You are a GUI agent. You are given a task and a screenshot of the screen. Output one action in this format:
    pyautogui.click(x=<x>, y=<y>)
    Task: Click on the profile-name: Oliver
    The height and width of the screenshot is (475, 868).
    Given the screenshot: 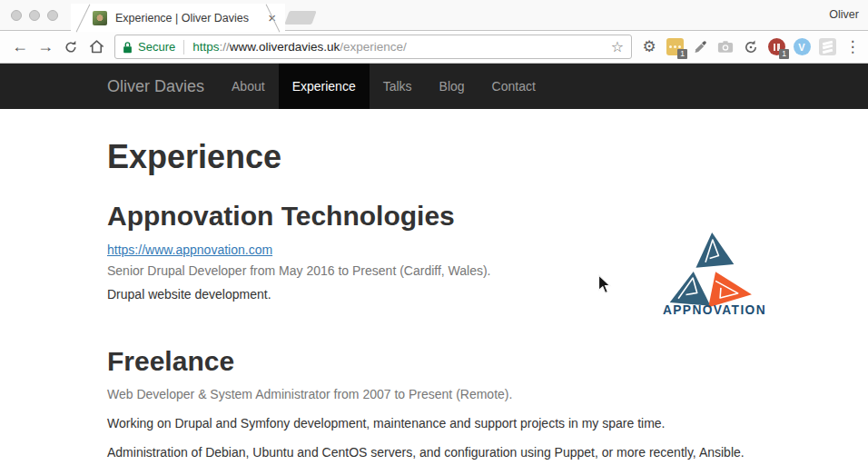 What is the action you would take?
    pyautogui.click(x=844, y=15)
    